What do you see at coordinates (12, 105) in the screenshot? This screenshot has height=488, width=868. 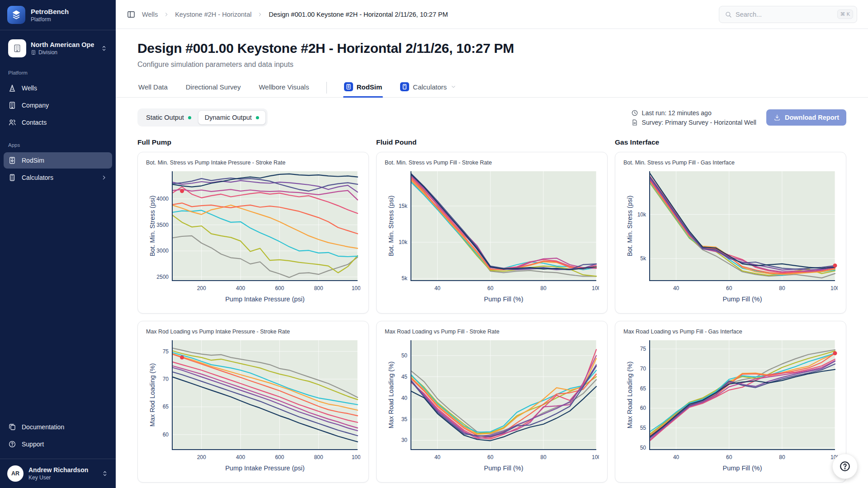 I see `building-icon` at bounding box center [12, 105].